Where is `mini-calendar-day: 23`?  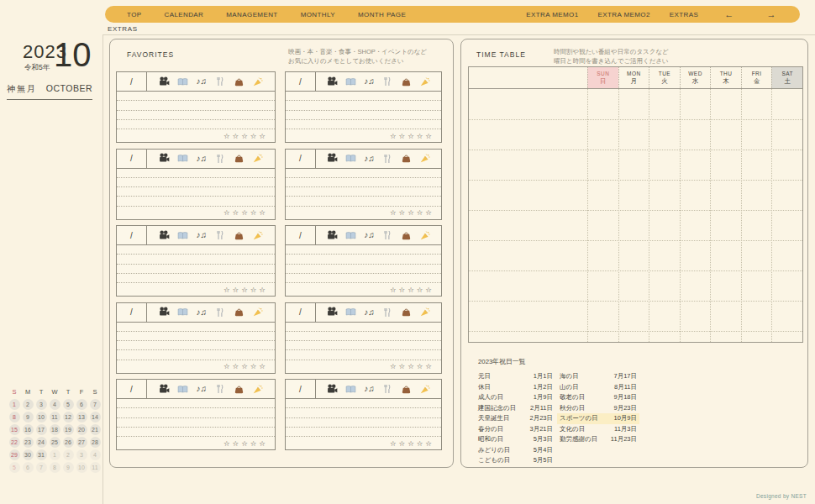 mini-calendar-day: 23 is located at coordinates (29, 442).